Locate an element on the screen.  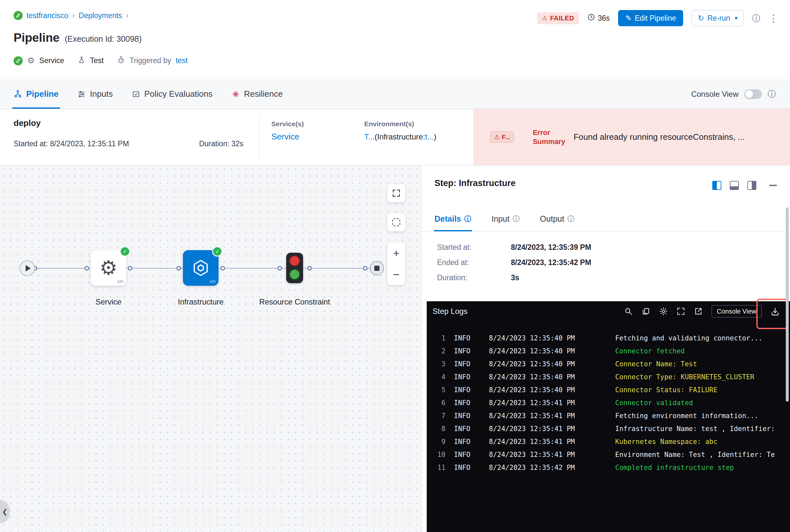
breadcrumb-deployments: Deployments is located at coordinates (100, 16).